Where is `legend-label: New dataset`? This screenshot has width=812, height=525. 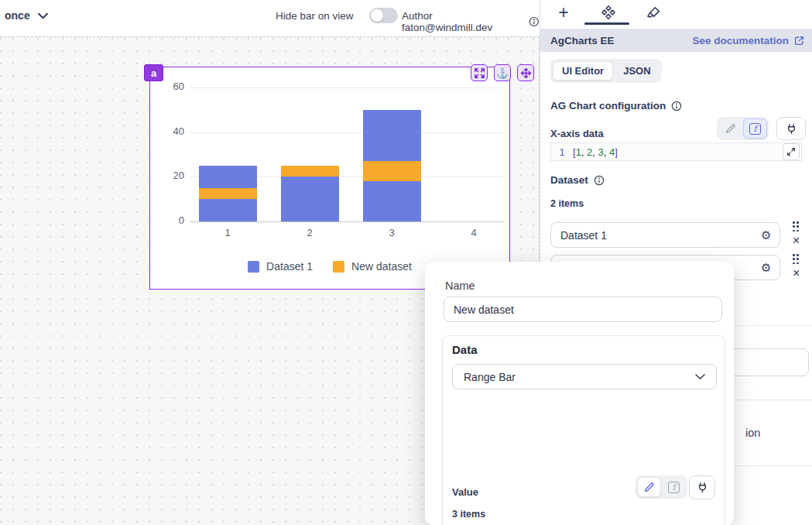
legend-label: New dataset is located at coordinates (382, 266).